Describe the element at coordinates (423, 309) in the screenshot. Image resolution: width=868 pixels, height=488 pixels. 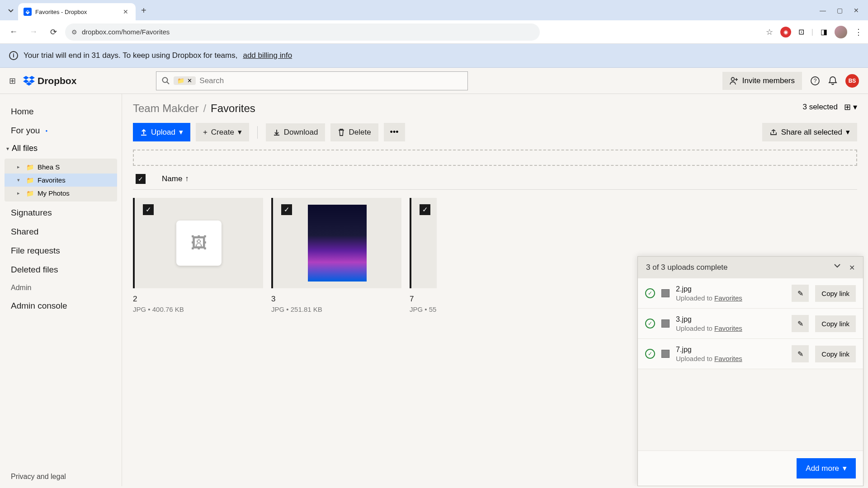
I see `file-meta: JPG • 55` at that location.